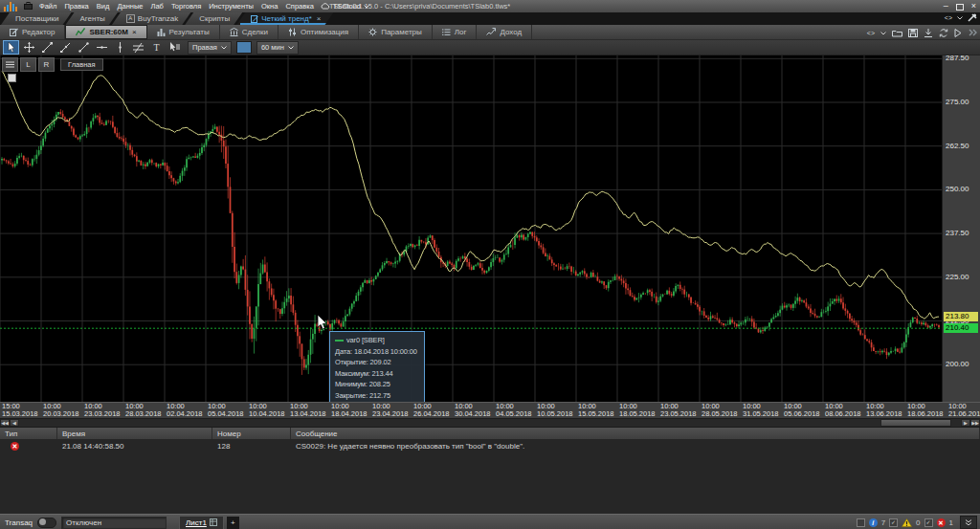 The width and height of the screenshot is (980, 529). Describe the element at coordinates (157, 48) in the screenshot. I see `text-tool-button: T` at that location.